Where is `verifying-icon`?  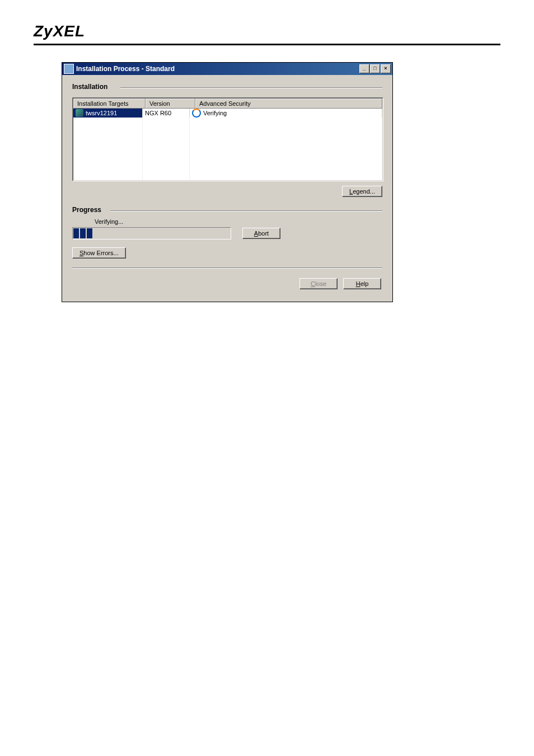 verifying-icon is located at coordinates (196, 113).